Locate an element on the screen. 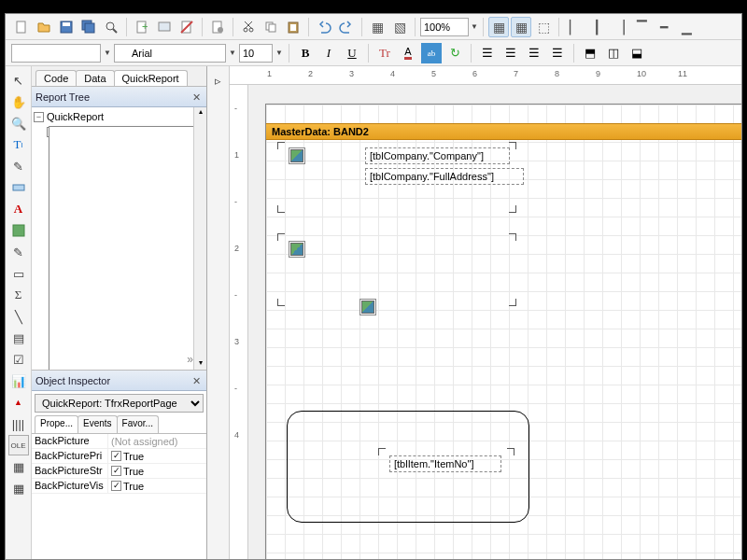 Image resolution: width=747 pixels, height=560 pixels. memo-tool-icon: A is located at coordinates (19, 209).